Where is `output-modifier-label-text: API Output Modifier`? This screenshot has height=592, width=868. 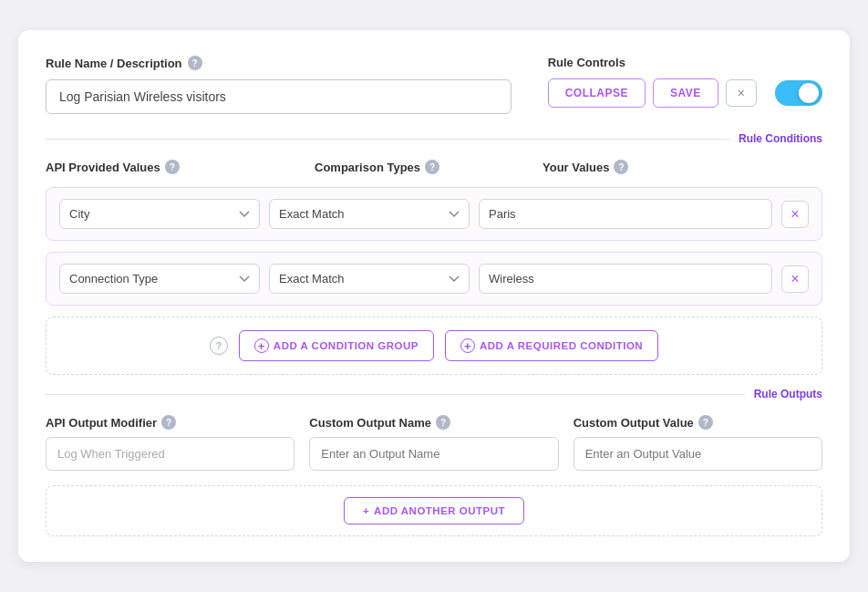
output-modifier-label-text: API Output Modifier is located at coordinates (101, 423).